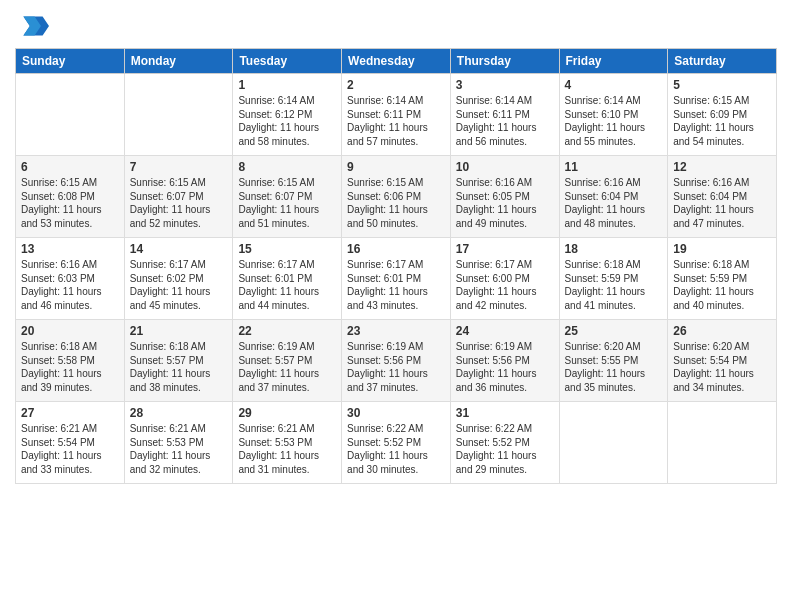  What do you see at coordinates (505, 367) in the screenshot?
I see `day-info: Sunrise: 6:19 AM Sunset: 5:56 PM Dayligh…` at bounding box center [505, 367].